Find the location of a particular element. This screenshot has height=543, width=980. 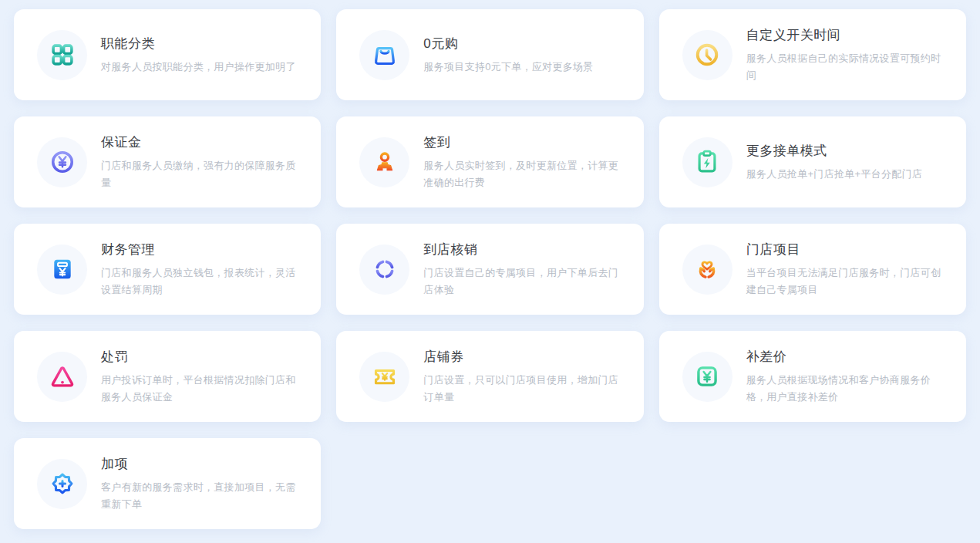

feature-card-penalty: 处罚 用户投诉订单时，平台根据情况扣除门店和服务人员保证金 is located at coordinates (167, 376).